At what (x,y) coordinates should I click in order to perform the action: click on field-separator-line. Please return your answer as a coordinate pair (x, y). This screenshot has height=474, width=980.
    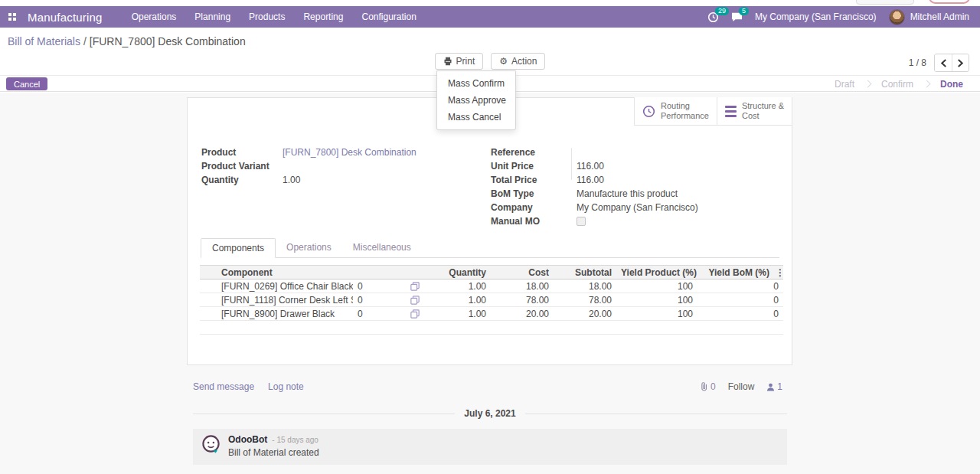
    Looking at the image, I should click on (571, 164).